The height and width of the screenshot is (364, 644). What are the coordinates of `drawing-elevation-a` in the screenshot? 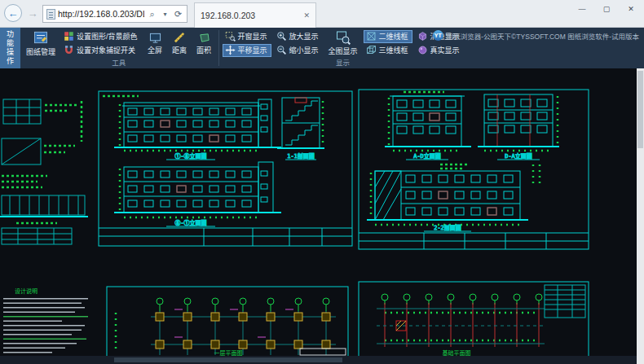 It's located at (197, 125).